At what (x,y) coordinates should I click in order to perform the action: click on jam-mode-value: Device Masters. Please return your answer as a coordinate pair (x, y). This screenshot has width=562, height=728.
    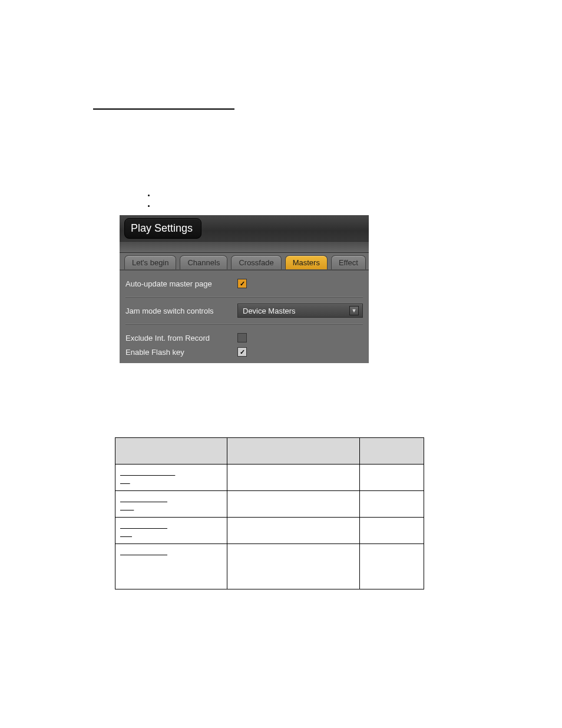
    Looking at the image, I should click on (269, 311).